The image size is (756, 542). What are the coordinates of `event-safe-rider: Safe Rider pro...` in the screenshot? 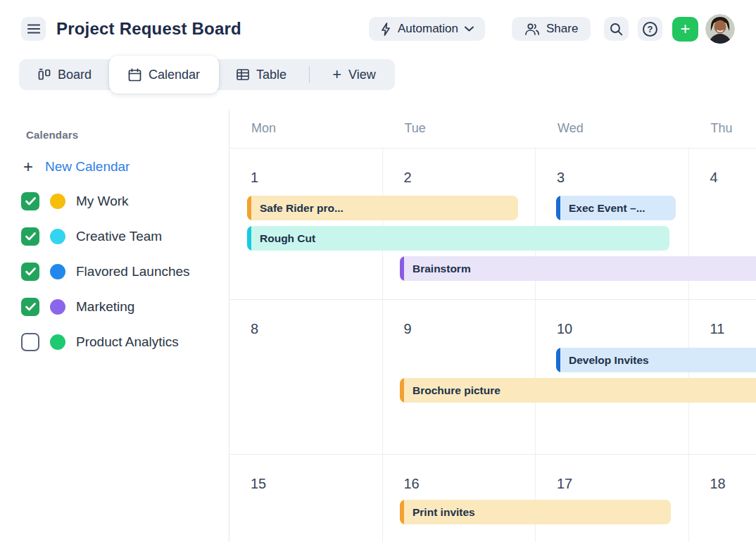 It's located at (383, 208).